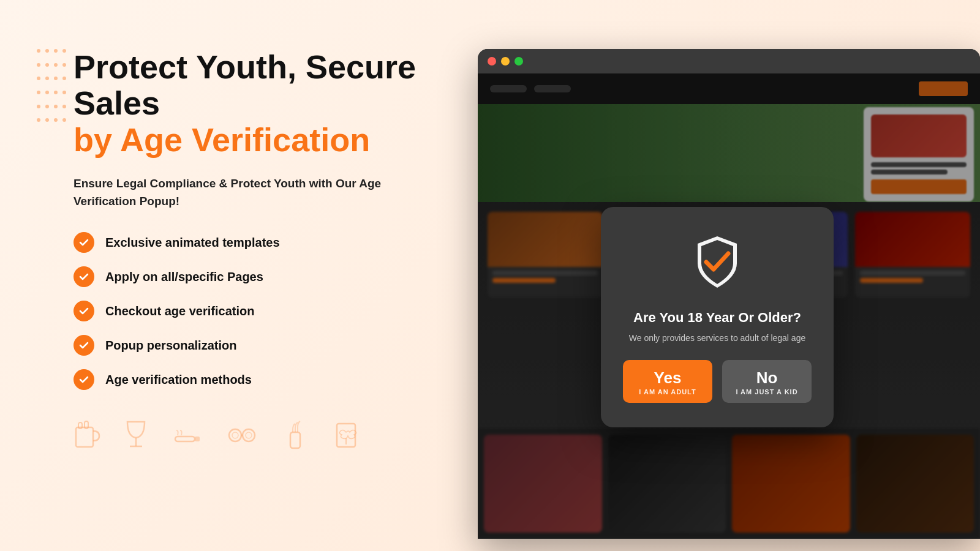  What do you see at coordinates (192, 242) in the screenshot?
I see `feature-text-1: Exclusive animated templates` at bounding box center [192, 242].